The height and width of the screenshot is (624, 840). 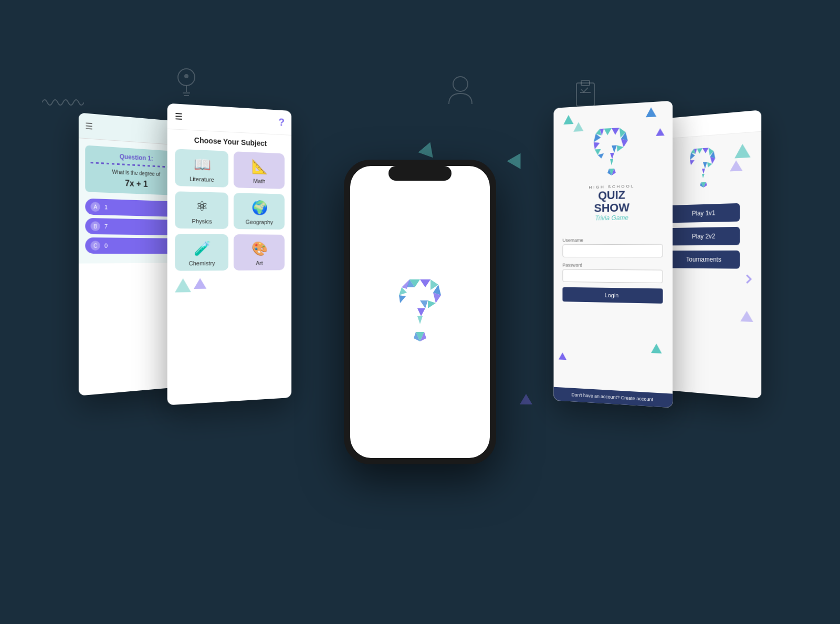 What do you see at coordinates (89, 126) in the screenshot?
I see `hamburger-icon: ☰` at bounding box center [89, 126].